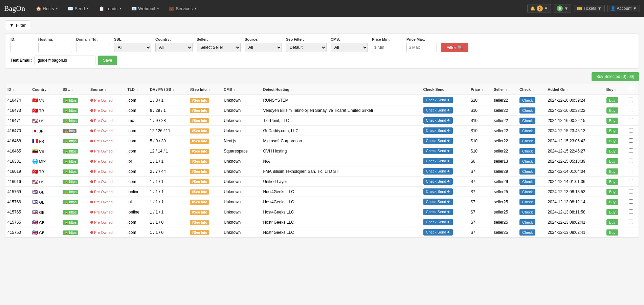  I want to click on col-id: ID ↕, so click(18, 89).